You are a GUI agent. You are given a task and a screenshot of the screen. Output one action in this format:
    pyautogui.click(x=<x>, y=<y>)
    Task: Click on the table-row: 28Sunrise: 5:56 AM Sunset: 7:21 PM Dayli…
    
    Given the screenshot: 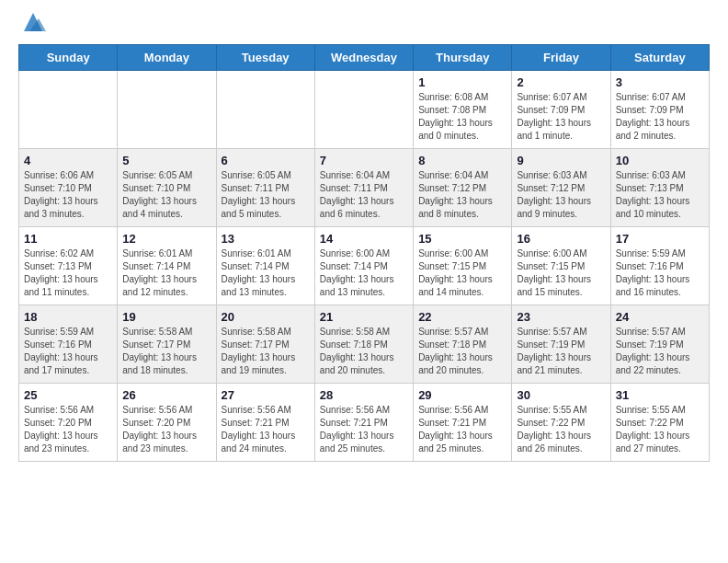 What is the action you would take?
    pyautogui.click(x=364, y=423)
    